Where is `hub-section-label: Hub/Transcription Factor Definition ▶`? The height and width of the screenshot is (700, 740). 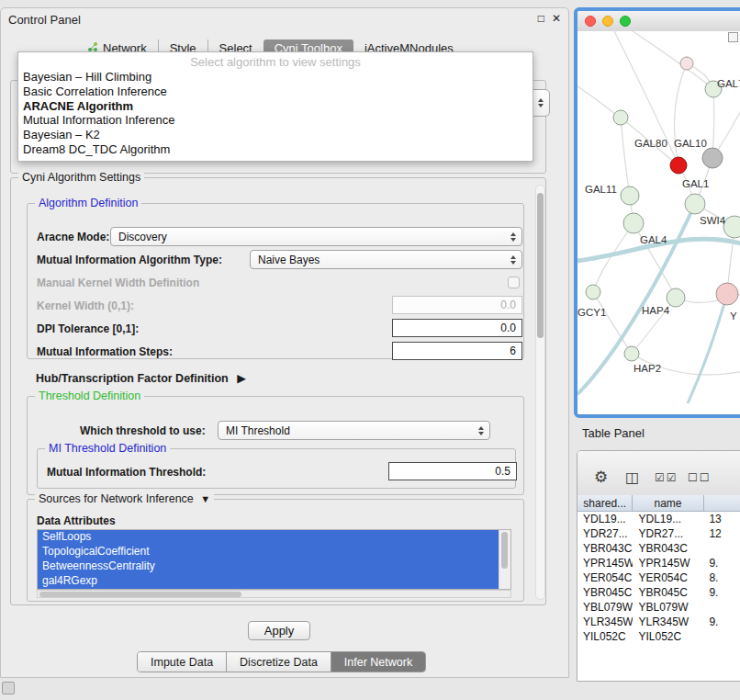 hub-section-label: Hub/Transcription Factor Definition ▶ is located at coordinates (141, 378).